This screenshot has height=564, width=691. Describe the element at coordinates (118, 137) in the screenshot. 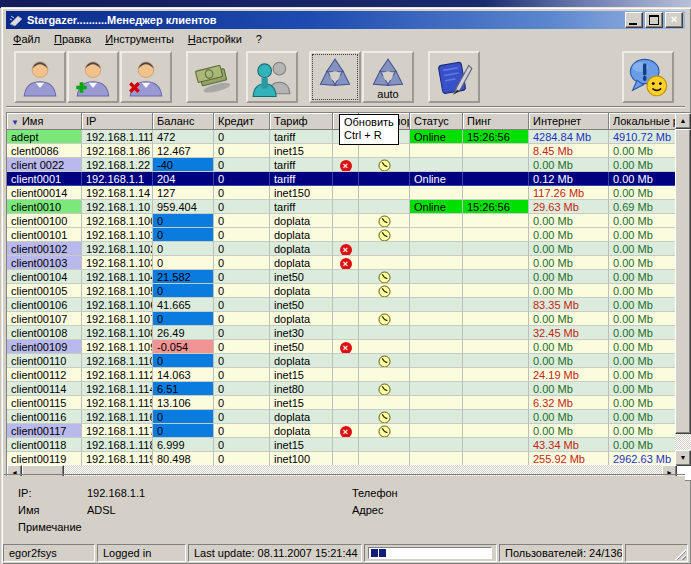

I see `cell-ip: 192.168.1.111` at that location.